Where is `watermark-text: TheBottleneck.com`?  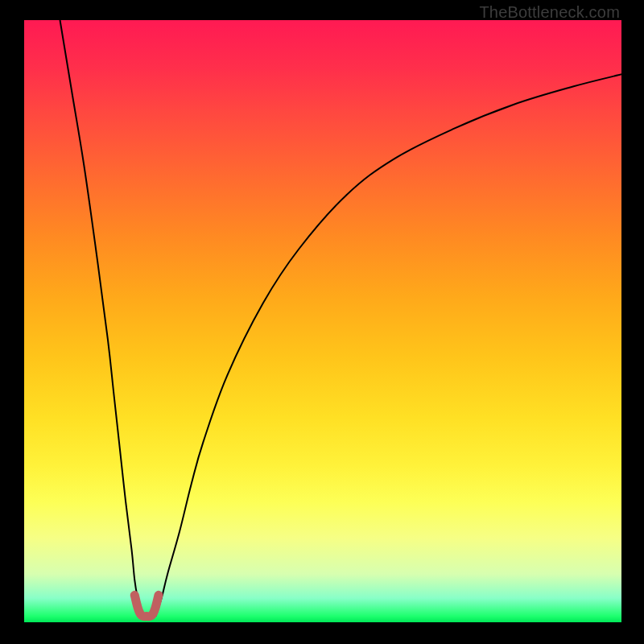 watermark-text: TheBottleneck.com is located at coordinates (549, 13).